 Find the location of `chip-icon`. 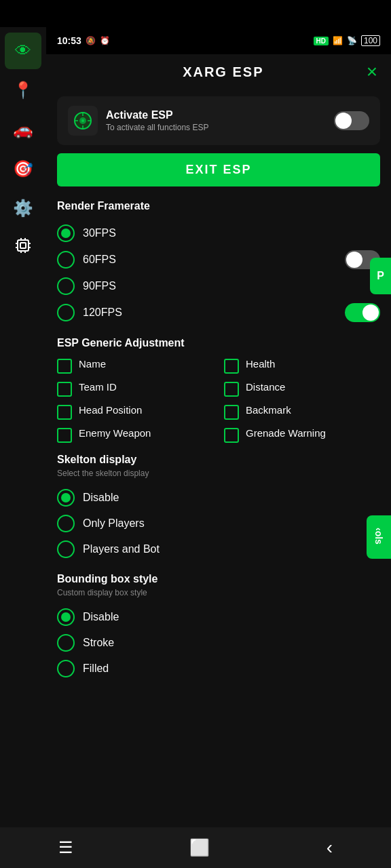

chip-icon is located at coordinates (23, 248).